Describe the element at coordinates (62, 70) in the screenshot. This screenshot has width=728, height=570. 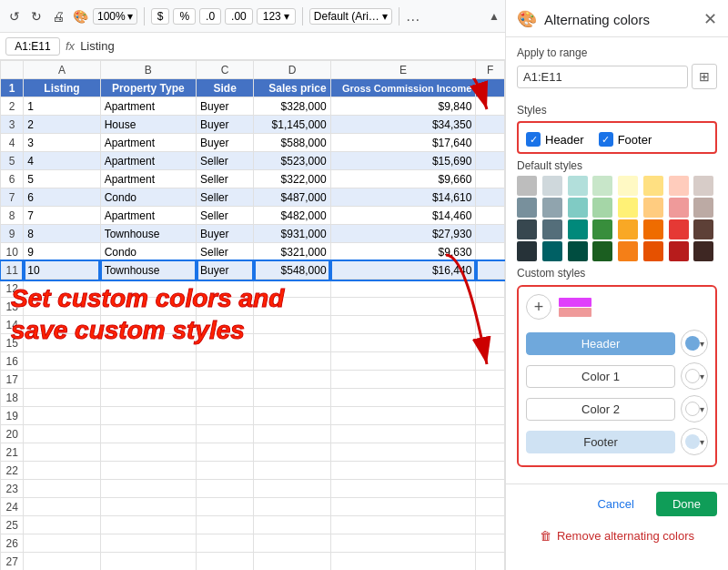
I see `col-header-a: A` at that location.